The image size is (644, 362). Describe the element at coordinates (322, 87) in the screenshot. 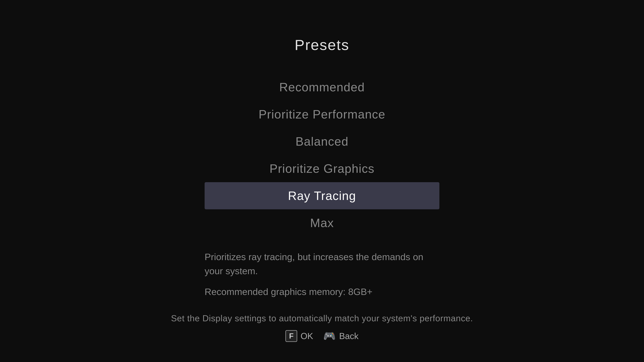

I see `menu-item-recommended: Recommended` at that location.